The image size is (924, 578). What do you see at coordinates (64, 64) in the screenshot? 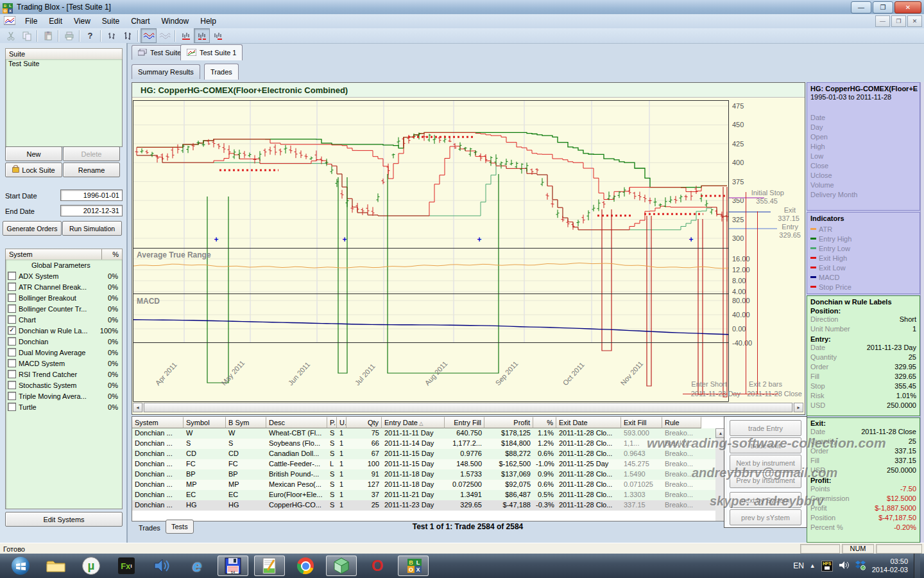
I see `suite-list-item: Test Suite` at bounding box center [64, 64].